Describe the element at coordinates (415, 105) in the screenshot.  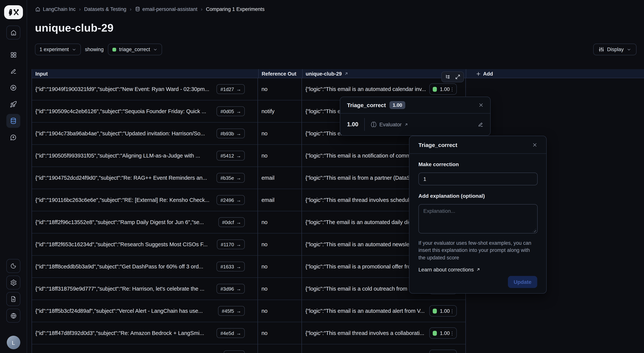
I see `score-popover-header: Triage_correct 1.00` at that location.